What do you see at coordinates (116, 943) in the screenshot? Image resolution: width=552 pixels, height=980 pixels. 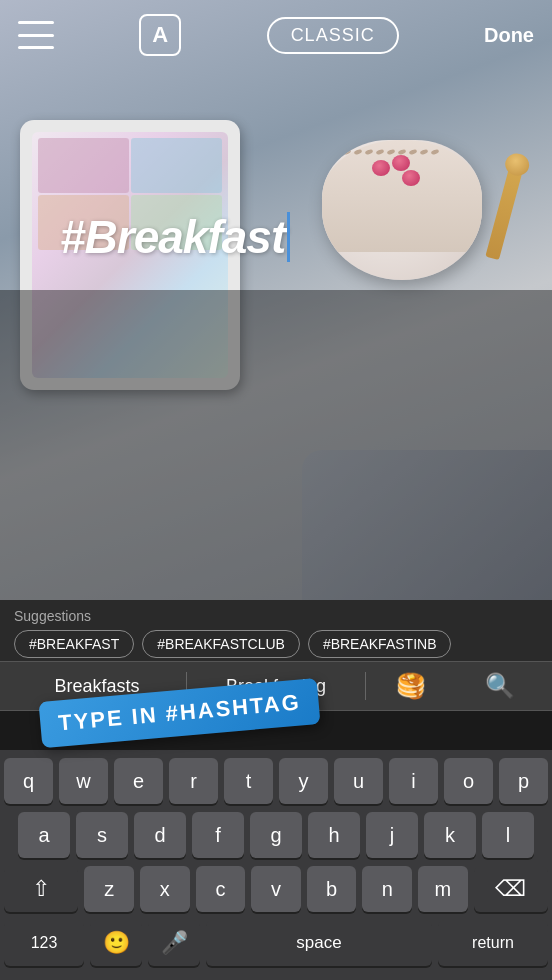 I see `key-emoji: 🙂` at bounding box center [116, 943].